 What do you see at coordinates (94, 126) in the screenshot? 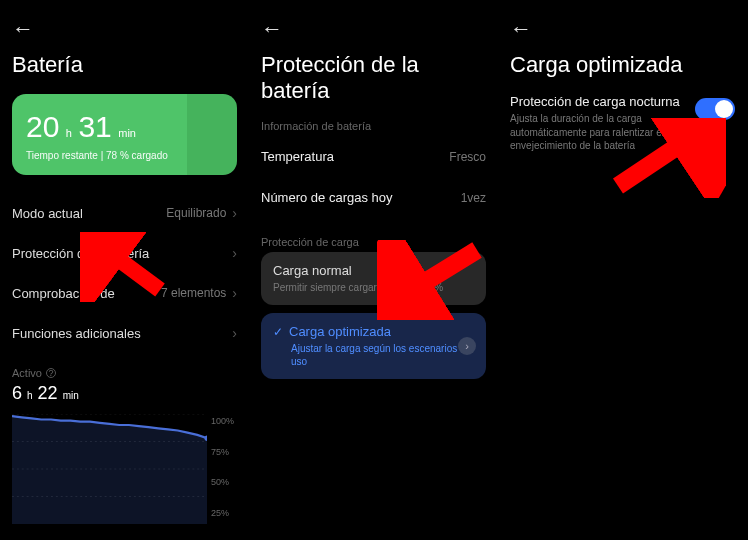
I see `remaining-mins: 31` at bounding box center [94, 126].